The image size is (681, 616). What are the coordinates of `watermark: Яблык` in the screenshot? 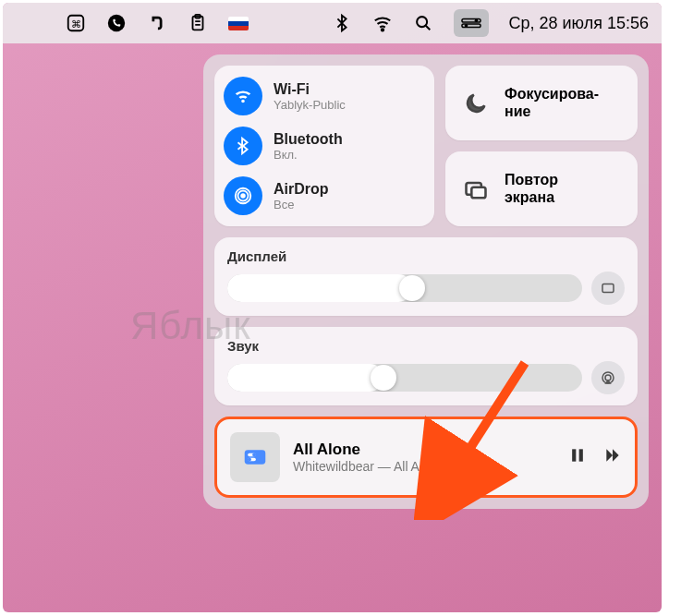 It's located at (190, 326).